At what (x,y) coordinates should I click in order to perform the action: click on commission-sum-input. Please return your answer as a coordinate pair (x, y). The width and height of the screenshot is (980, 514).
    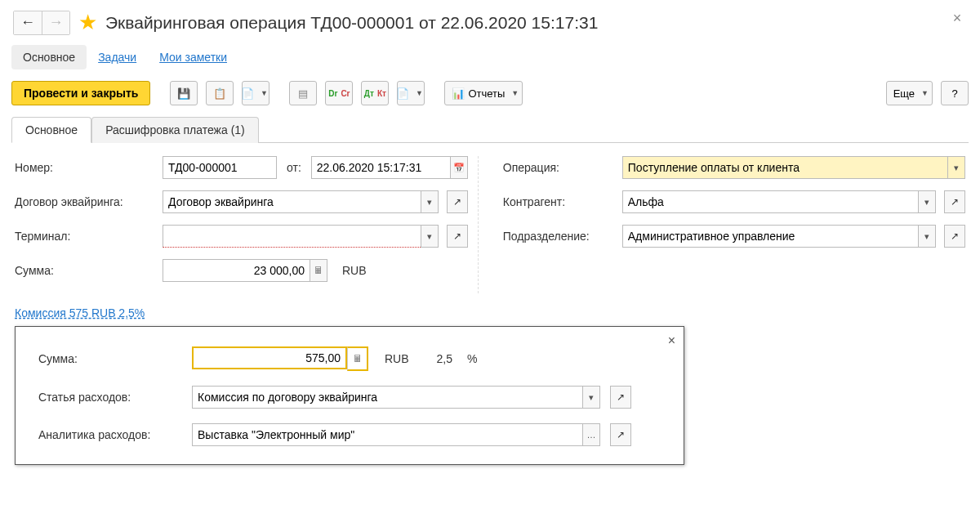
    Looking at the image, I should click on (270, 358).